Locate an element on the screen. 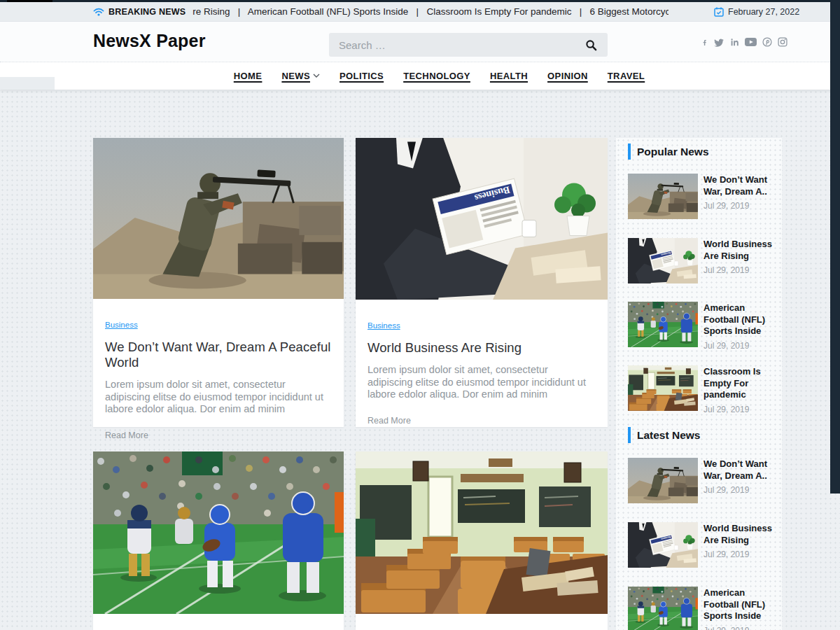  main-navigation: HOME NEWS POLITICS TECHNOLOGY HEALTH OPI… is located at coordinates (420, 76).